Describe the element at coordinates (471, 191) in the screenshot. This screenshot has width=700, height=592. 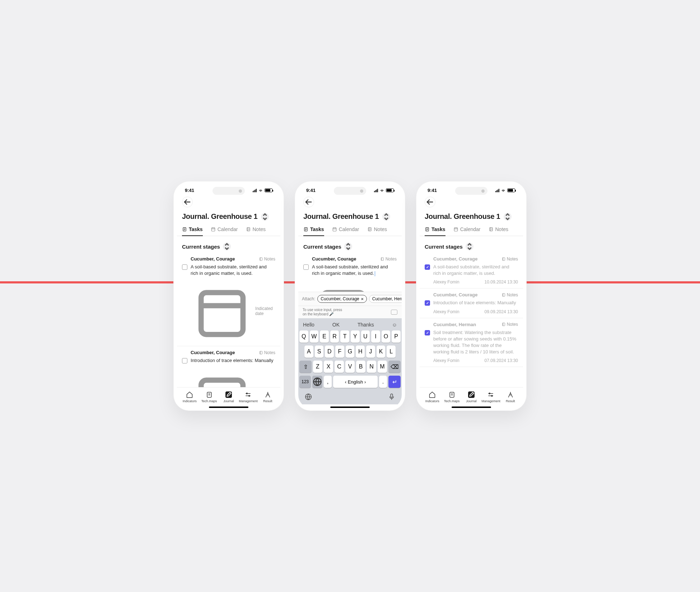
I see `notch` at that location.